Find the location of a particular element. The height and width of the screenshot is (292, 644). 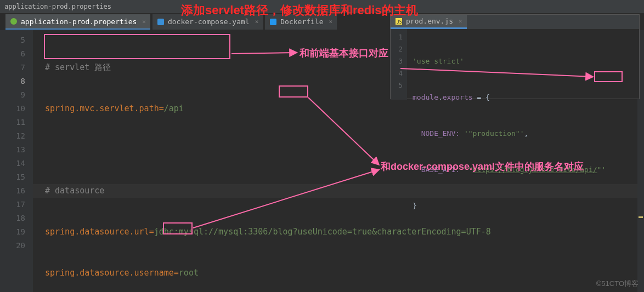

tab-label: prod.env.js is located at coordinates (430, 21).